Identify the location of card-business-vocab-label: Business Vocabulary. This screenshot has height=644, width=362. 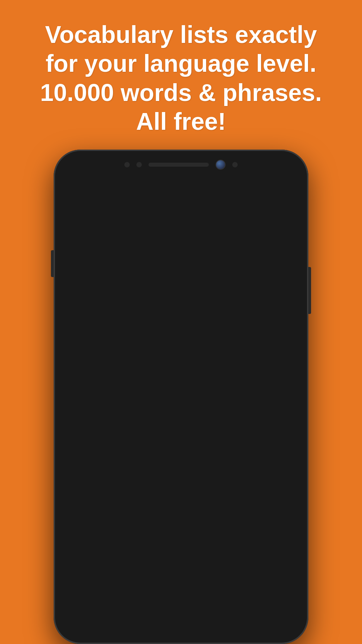
(181, 546).